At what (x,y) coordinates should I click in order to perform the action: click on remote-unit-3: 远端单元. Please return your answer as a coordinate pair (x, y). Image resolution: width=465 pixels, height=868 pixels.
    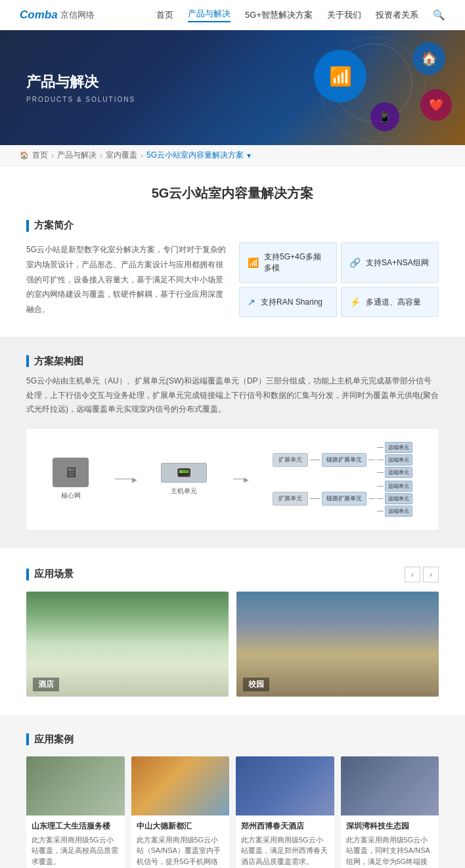
    Looking at the image, I should click on (399, 473).